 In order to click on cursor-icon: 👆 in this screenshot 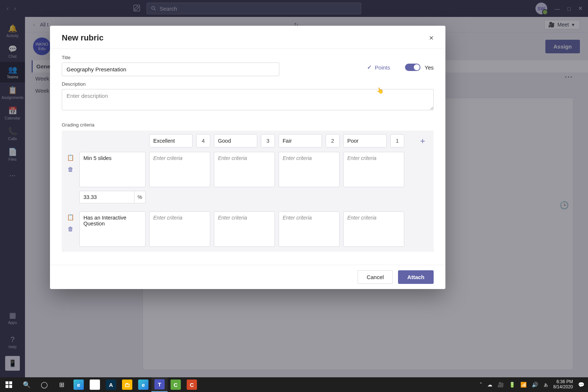, I will do `click(380, 91)`.